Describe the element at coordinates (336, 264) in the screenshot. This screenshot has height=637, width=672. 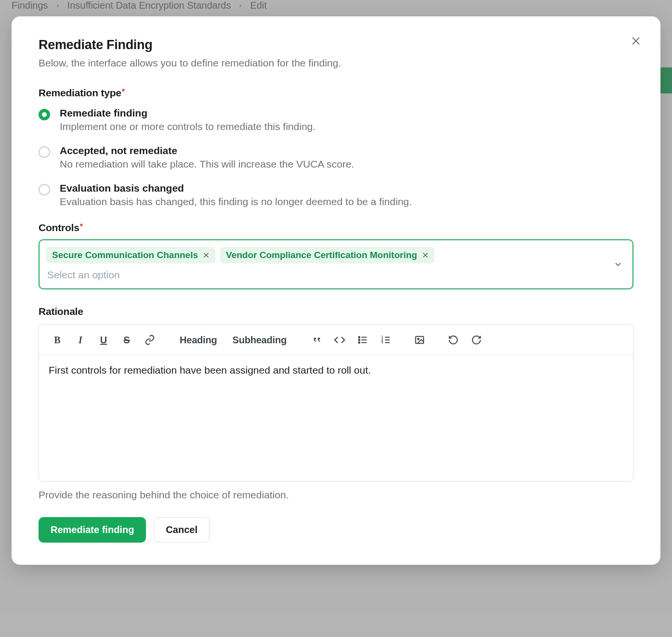
I see `controls-multiselect: Secure Communication Channels Vendor Com…` at that location.